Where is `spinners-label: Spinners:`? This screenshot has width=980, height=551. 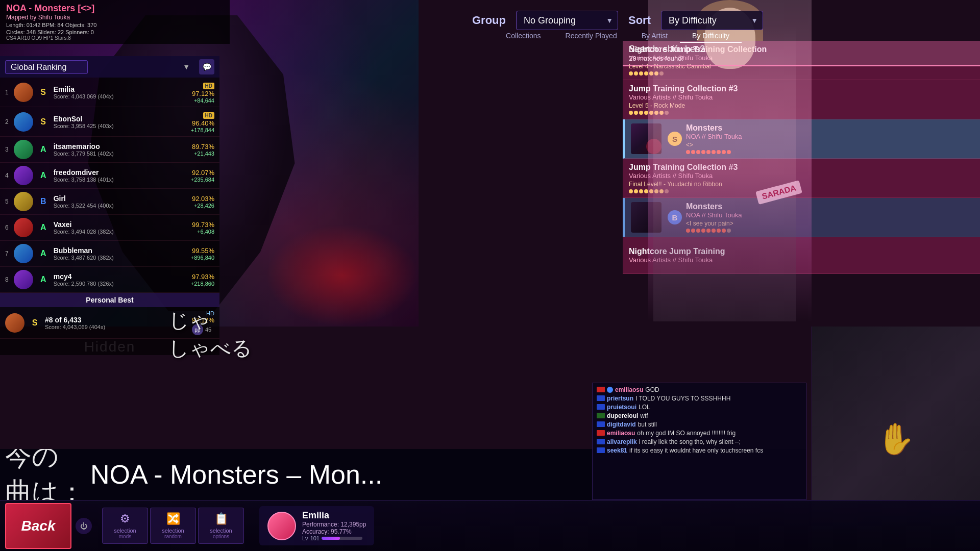 spinners-label: Spinners: is located at coordinates (78, 32).